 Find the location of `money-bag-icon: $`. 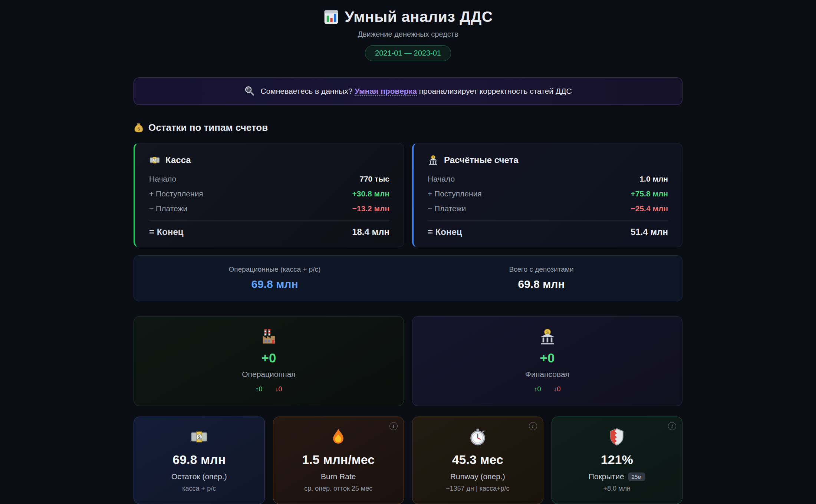

money-bag-icon: $ is located at coordinates (139, 128).